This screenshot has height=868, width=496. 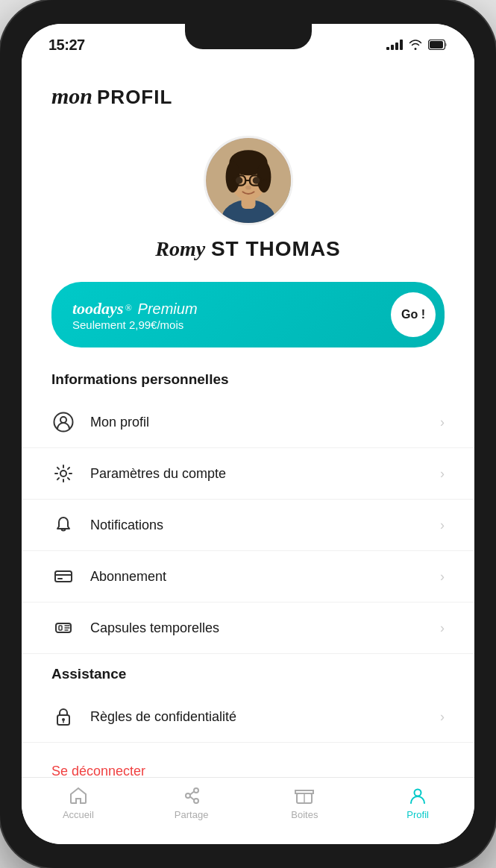 I want to click on menu-item-confidentialite: Règles de confidentialité ›, so click(x=248, y=717).